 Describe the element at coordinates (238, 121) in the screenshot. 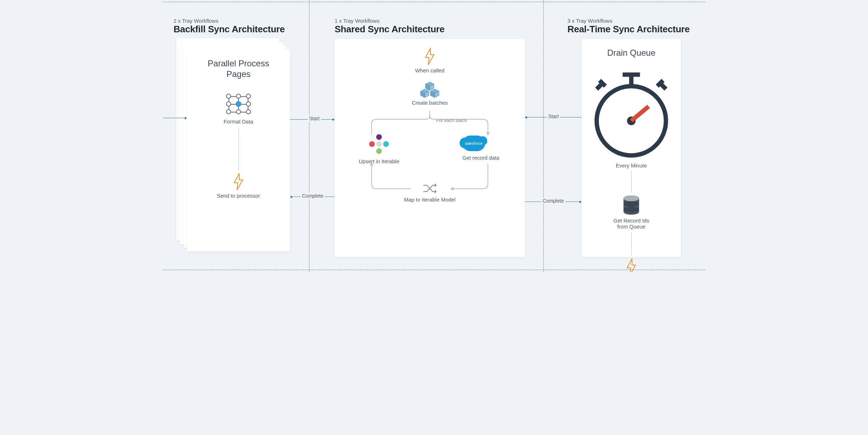

I see `left-node-format: Format Data` at that location.